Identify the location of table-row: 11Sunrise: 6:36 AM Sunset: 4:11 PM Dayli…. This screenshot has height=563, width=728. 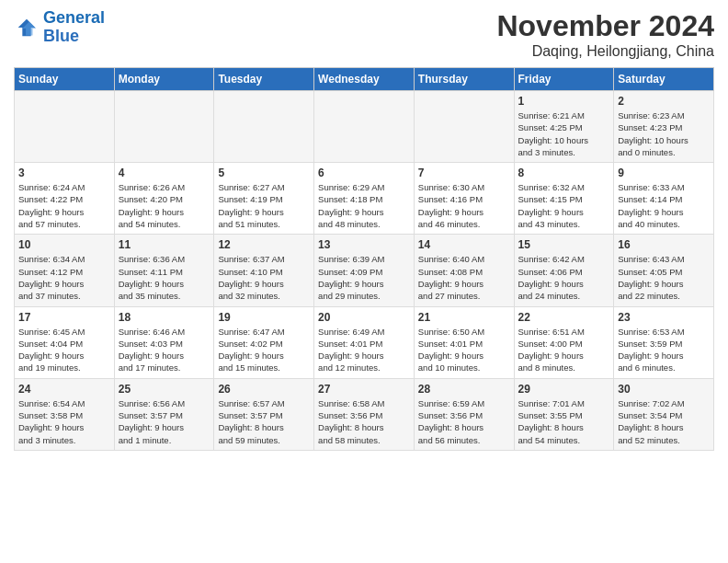
(164, 270).